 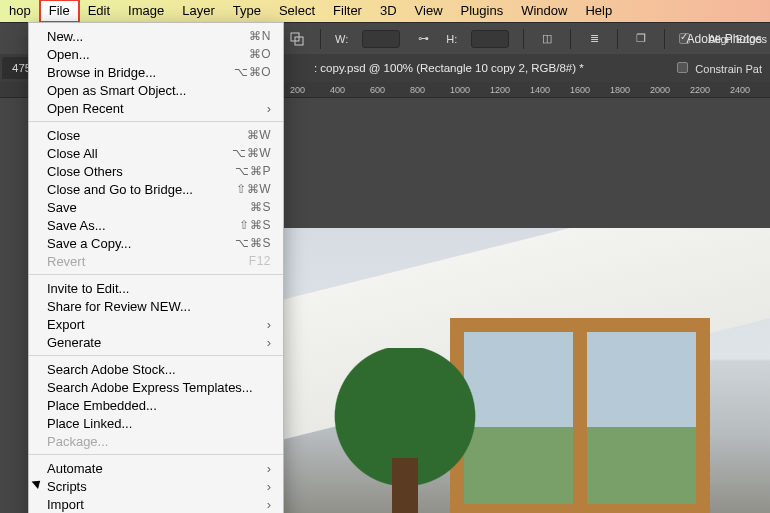 What do you see at coordinates (60, 11) in the screenshot?
I see `menu-file: File` at bounding box center [60, 11].